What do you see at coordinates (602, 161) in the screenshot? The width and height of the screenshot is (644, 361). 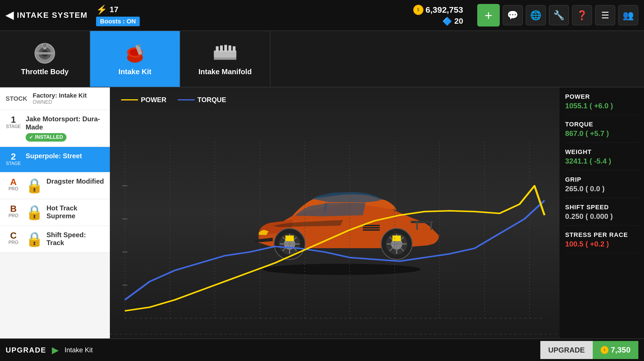 I see `weight-value: 3241.1 ( -5.4 )` at bounding box center [602, 161].